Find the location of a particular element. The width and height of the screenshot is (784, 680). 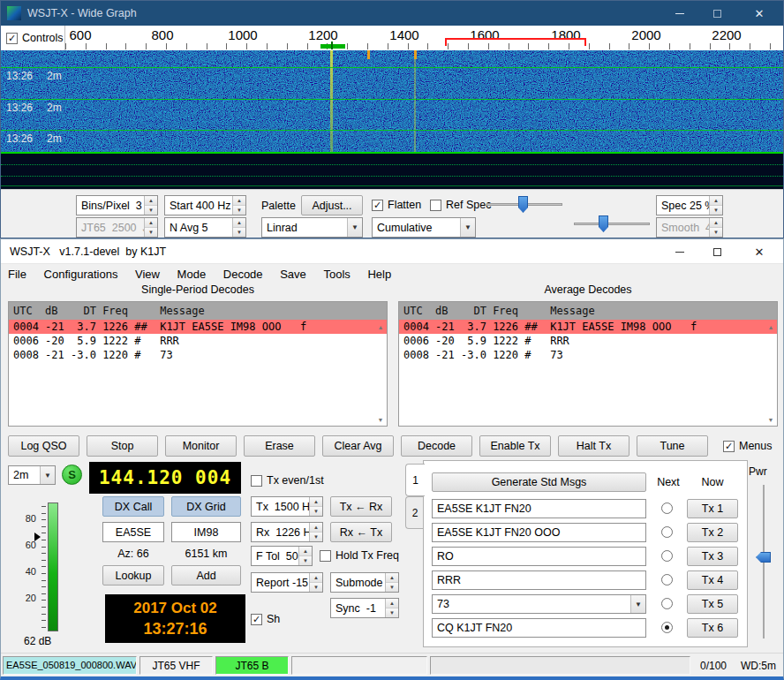

menu-view: View is located at coordinates (147, 274).